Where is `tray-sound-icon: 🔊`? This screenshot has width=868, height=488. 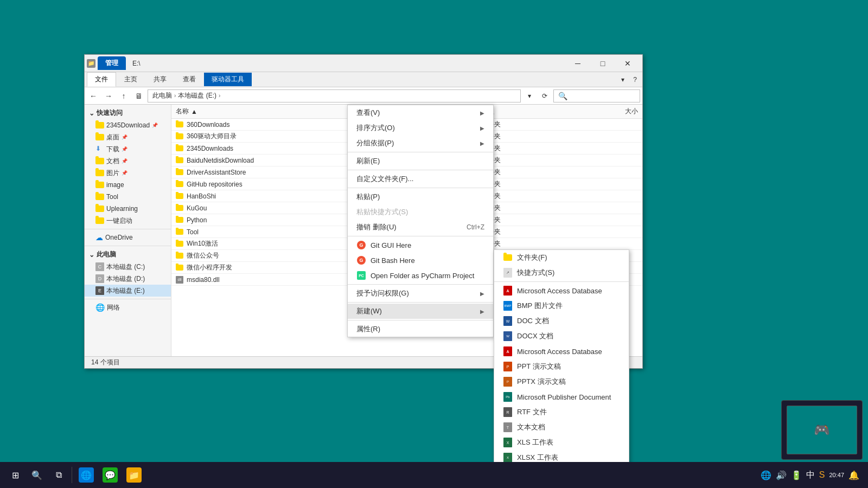
tray-sound-icon: 🔊 is located at coordinates (781, 475).